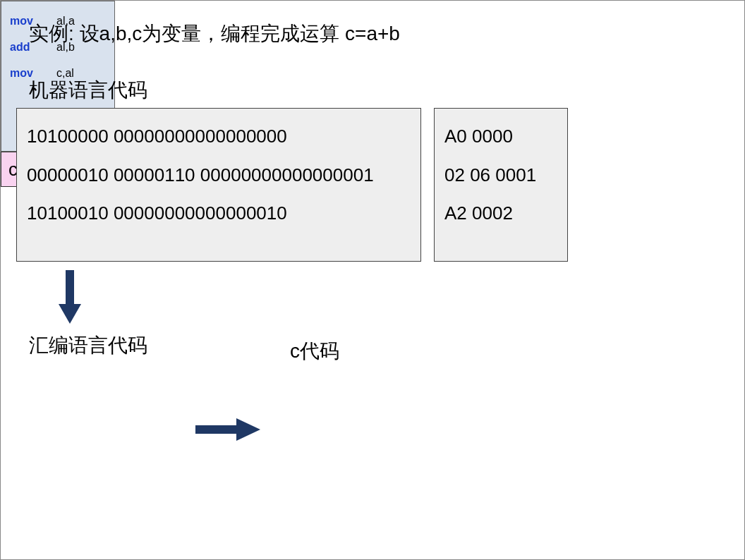 This screenshot has width=745, height=560. I want to click on arrow-right-icon, so click(228, 430).